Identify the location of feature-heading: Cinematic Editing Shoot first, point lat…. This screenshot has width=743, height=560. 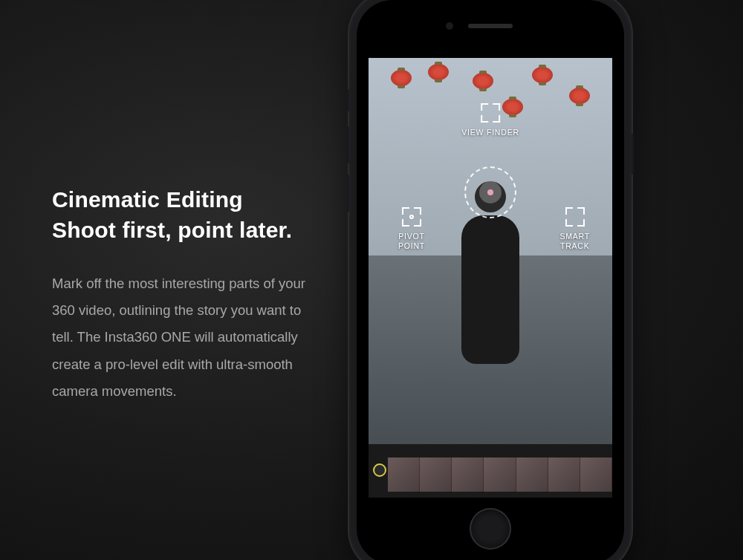
(186, 215).